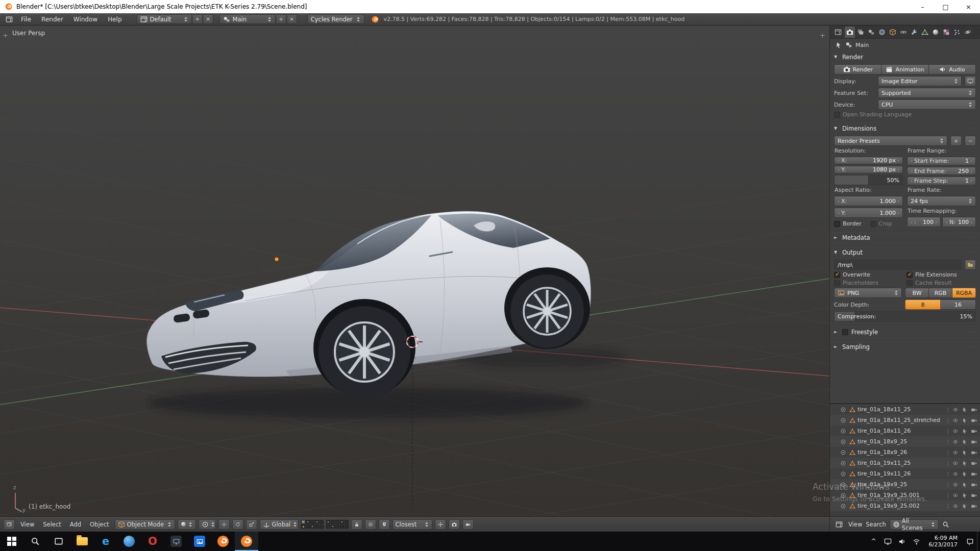 This screenshot has height=551, width=980. I want to click on mode-selector: Object Mode, so click(145, 524).